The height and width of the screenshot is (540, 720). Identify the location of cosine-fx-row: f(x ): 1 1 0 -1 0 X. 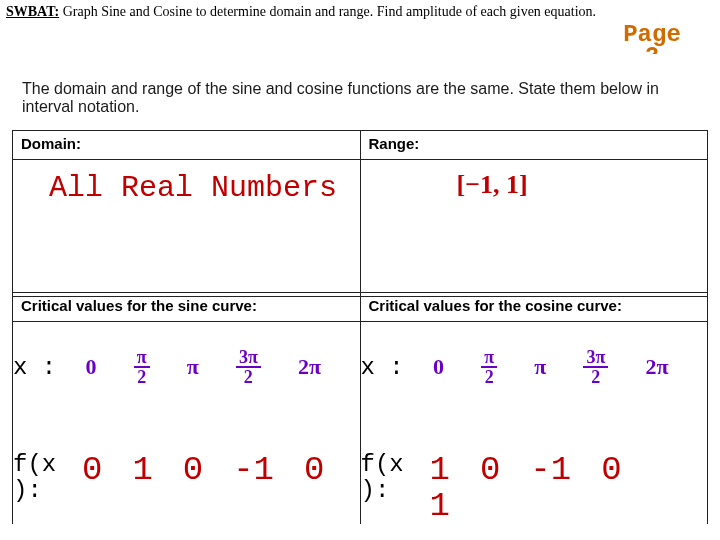
(534, 488).